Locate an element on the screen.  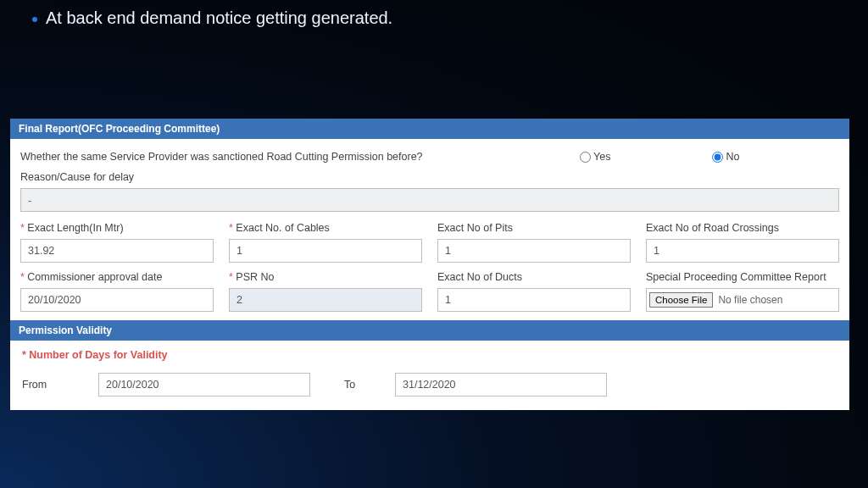
field-label: * PSR No is located at coordinates (326, 277).